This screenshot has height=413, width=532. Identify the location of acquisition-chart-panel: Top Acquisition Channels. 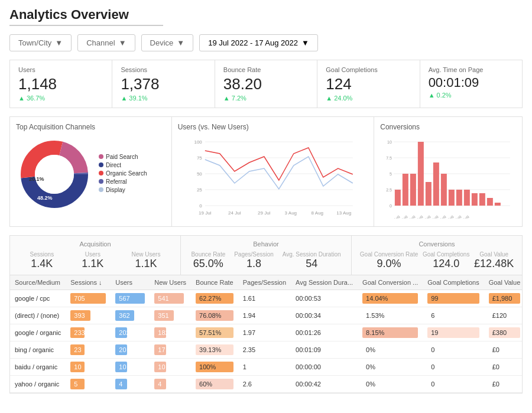
(91, 171).